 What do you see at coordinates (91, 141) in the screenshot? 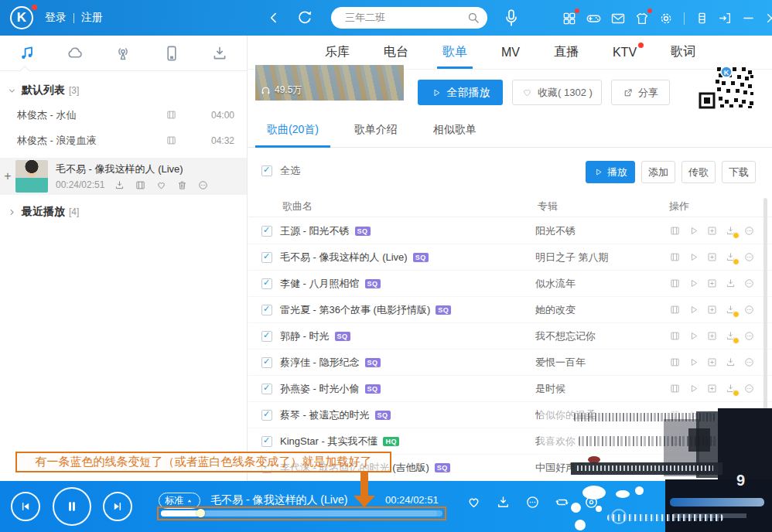
I see `song-title: 林俊杰 - 浪漫血液` at bounding box center [91, 141].